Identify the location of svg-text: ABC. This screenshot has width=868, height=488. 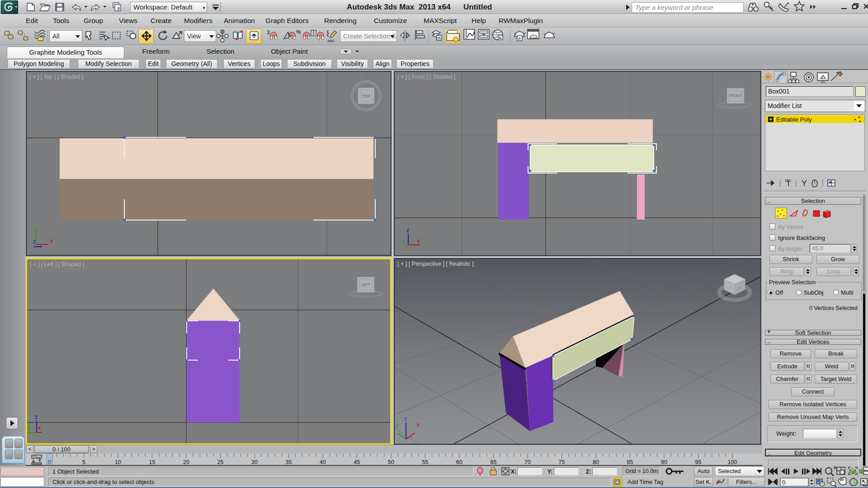
(331, 41).